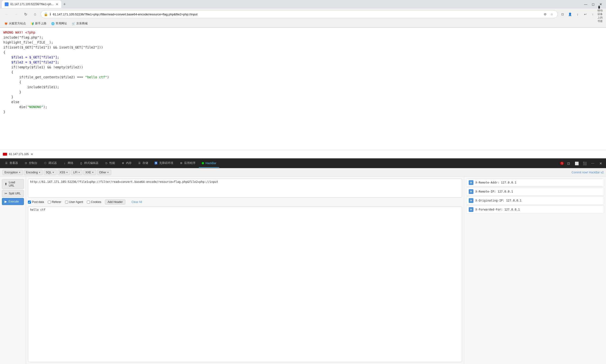 The width and height of the screenshot is (606, 364). Describe the element at coordinates (129, 163) in the screenshot. I see `devtools-tab-memory-label: 内存` at that location.